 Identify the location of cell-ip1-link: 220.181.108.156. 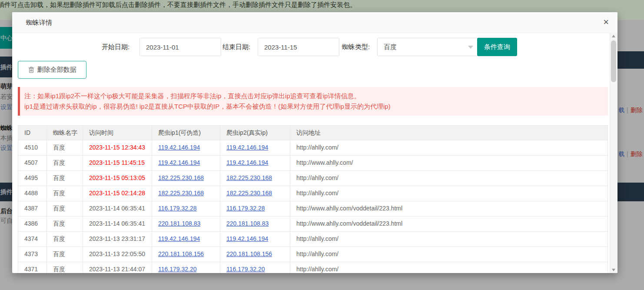
(181, 254).